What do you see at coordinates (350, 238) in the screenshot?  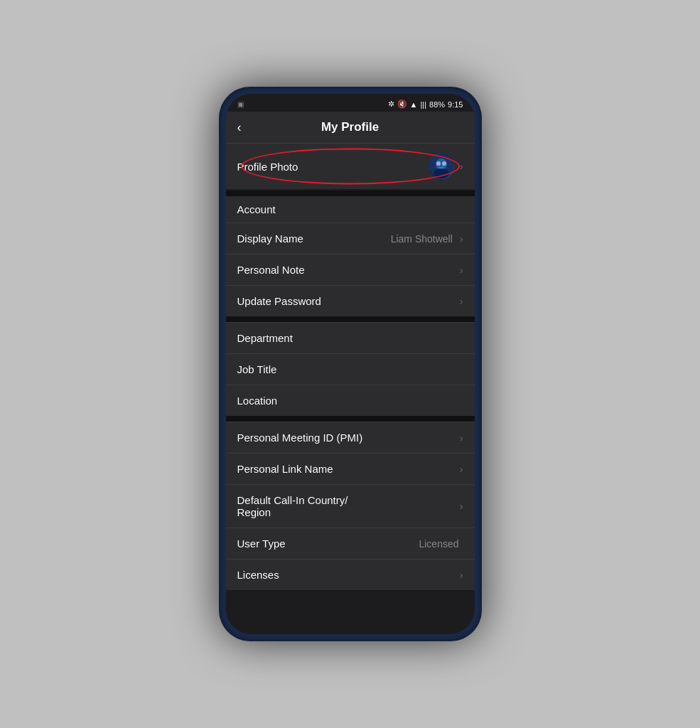 I see `display-name-row: Display Name Liam Shotwell ›` at bounding box center [350, 238].